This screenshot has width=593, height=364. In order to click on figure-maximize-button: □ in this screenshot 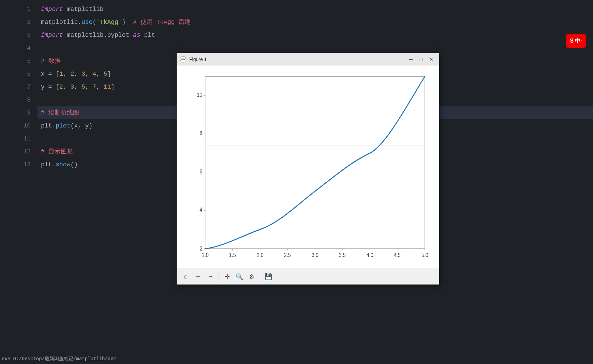, I will do `click(421, 59)`.